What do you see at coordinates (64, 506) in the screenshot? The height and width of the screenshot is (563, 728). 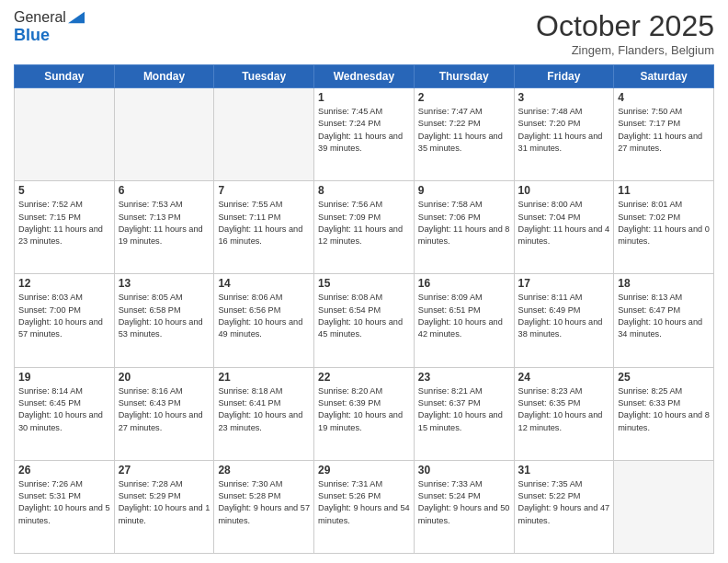 I see `calendar-cell: 26Sunrise: 7:26 AM Sunset: 5:31 PM Dayli…` at bounding box center [64, 506].